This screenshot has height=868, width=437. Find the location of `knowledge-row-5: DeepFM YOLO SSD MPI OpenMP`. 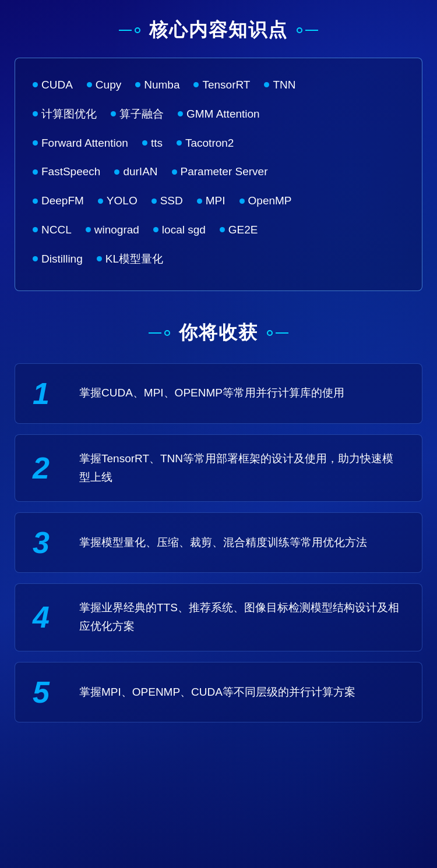

knowledge-row-5: DeepFM YOLO SSD MPI OpenMP is located at coordinates (218, 201).